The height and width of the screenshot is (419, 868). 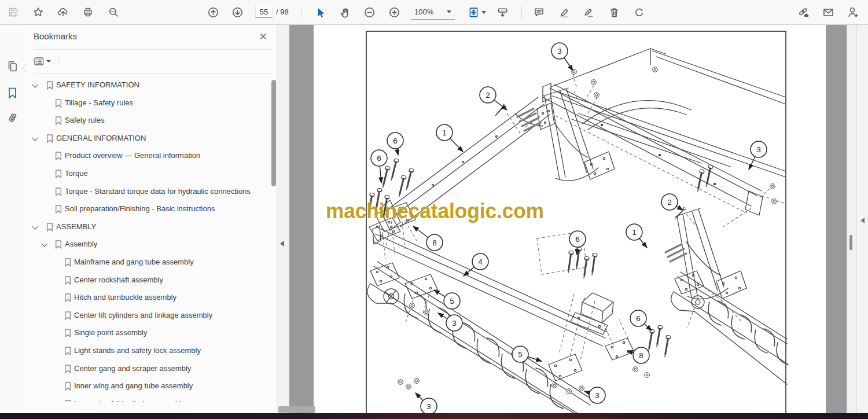 I want to click on bookmark-item: Soil preparation/Finishing - Basic instr…, so click(x=148, y=209).